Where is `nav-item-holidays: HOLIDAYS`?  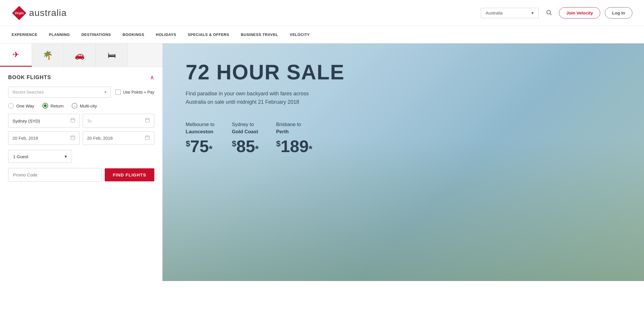
nav-item-holidays: HOLIDAYS is located at coordinates (166, 35).